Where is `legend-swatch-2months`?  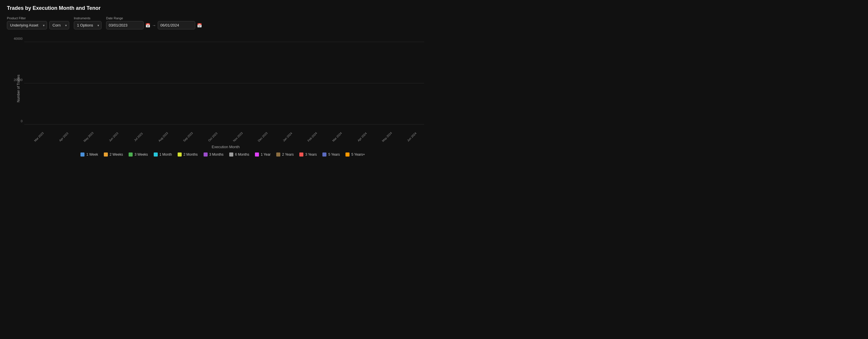 legend-swatch-2months is located at coordinates (180, 155).